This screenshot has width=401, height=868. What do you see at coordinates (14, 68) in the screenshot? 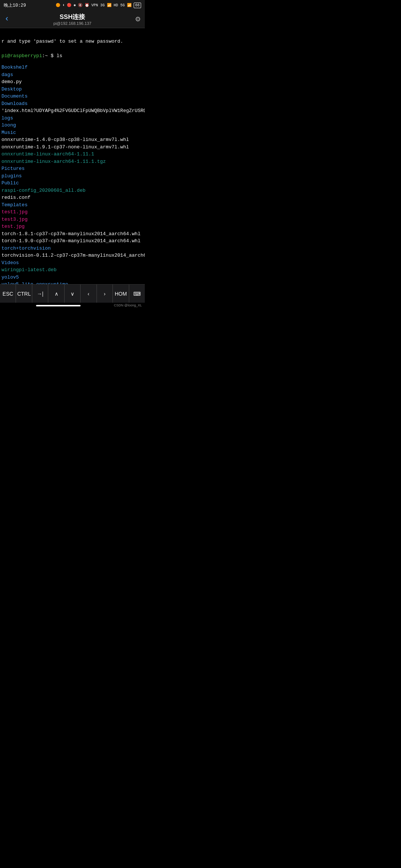
I see `file-entry: Bookshelf` at bounding box center [14, 68].